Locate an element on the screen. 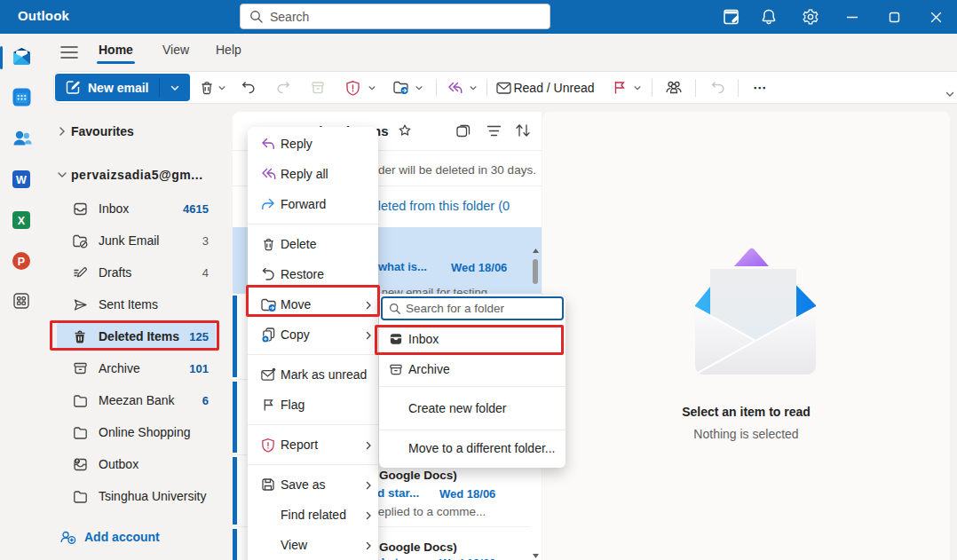 This screenshot has width=957, height=560. svg-text: P is located at coordinates (21, 262).